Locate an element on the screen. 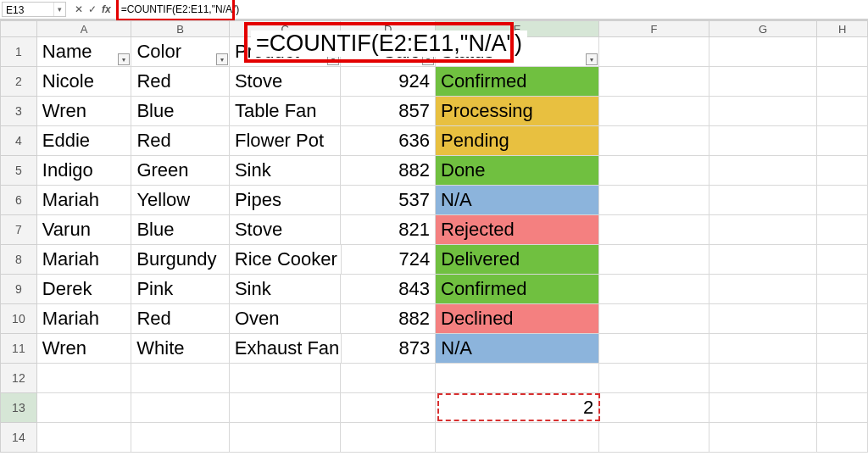 Image resolution: width=868 pixels, height=456 pixels. cell-D10: 882 is located at coordinates (388, 319).